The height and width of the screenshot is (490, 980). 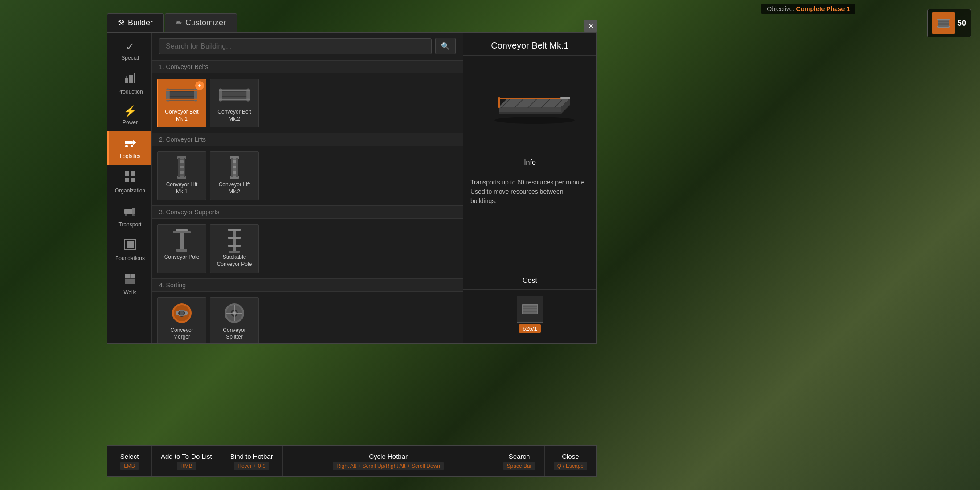 What do you see at coordinates (519, 461) in the screenshot?
I see `search-toolbar-button: Search Space Bar` at bounding box center [519, 461].